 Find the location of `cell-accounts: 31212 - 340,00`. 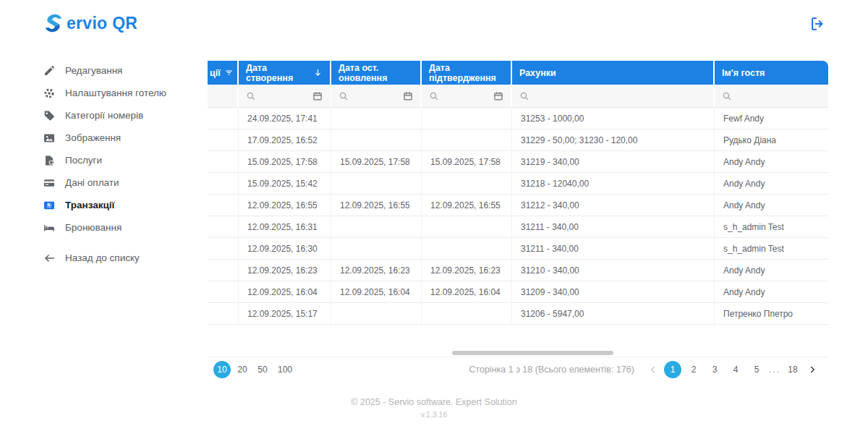

cell-accounts: 31212 - 340,00 is located at coordinates (613, 205).